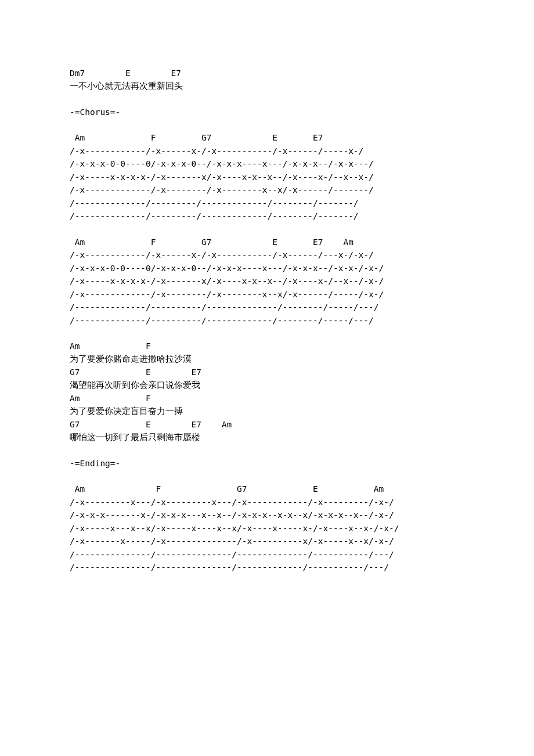 This screenshot has height=756, width=534. What do you see at coordinates (267, 268) in the screenshot?
I see `tab2-string2: /-x-x-x-0-0----0/-x-x-x-0--/-x-x-x----x-…` at bounding box center [267, 268].